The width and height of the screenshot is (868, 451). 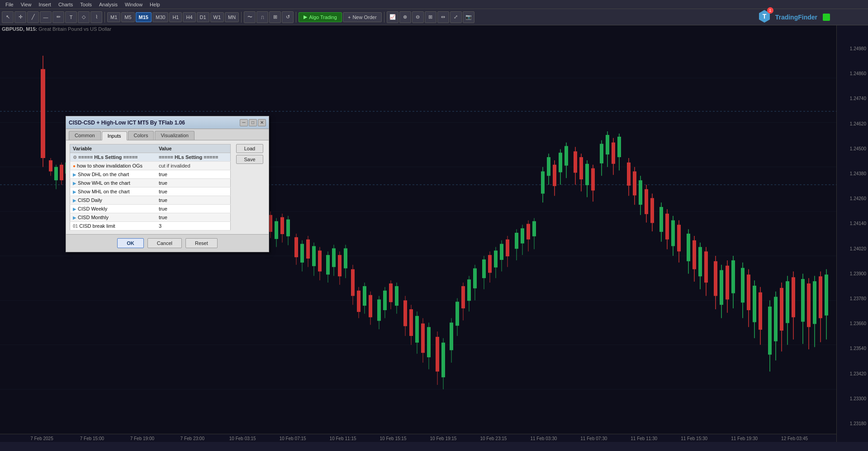 What do you see at coordinates (19, 29) in the screenshot?
I see `instrument-symbol: GBPUSD, M15:` at bounding box center [19, 29].